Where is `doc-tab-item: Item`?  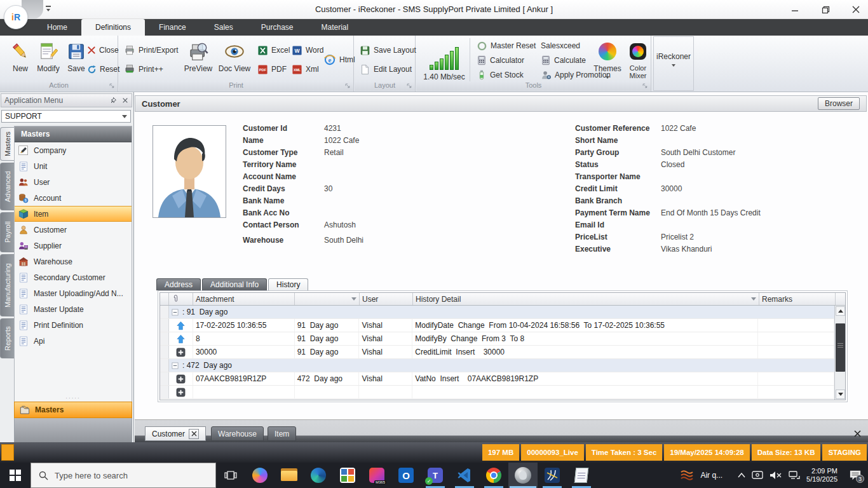
doc-tab-item: Item is located at coordinates (282, 433).